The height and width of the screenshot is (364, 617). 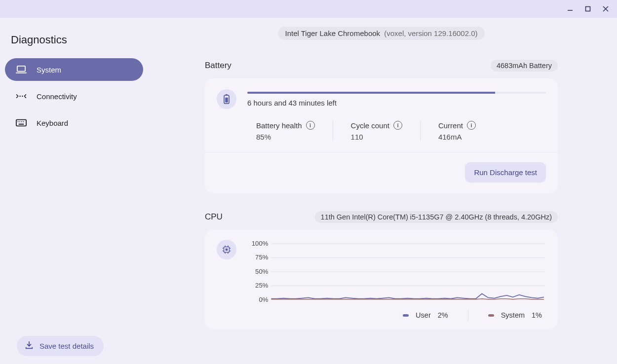 What do you see at coordinates (49, 70) in the screenshot?
I see `sidebar-item-label: System` at bounding box center [49, 70].